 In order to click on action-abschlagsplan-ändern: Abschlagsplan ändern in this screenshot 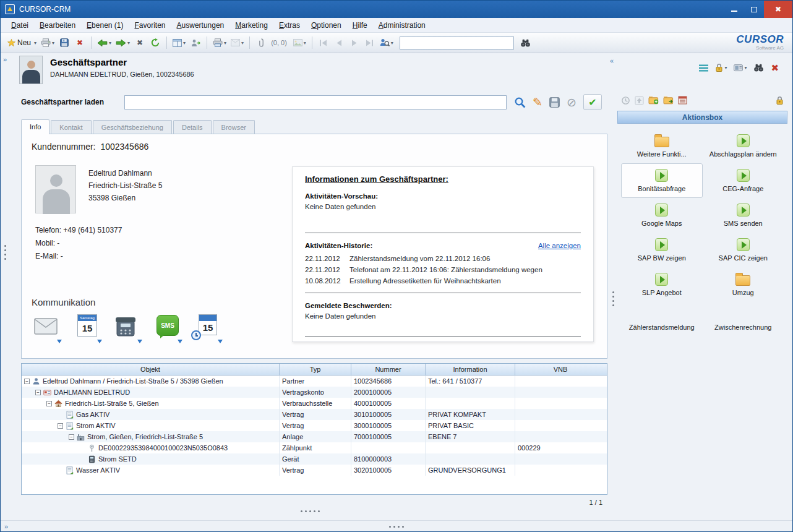, I will do `click(744, 146)`.